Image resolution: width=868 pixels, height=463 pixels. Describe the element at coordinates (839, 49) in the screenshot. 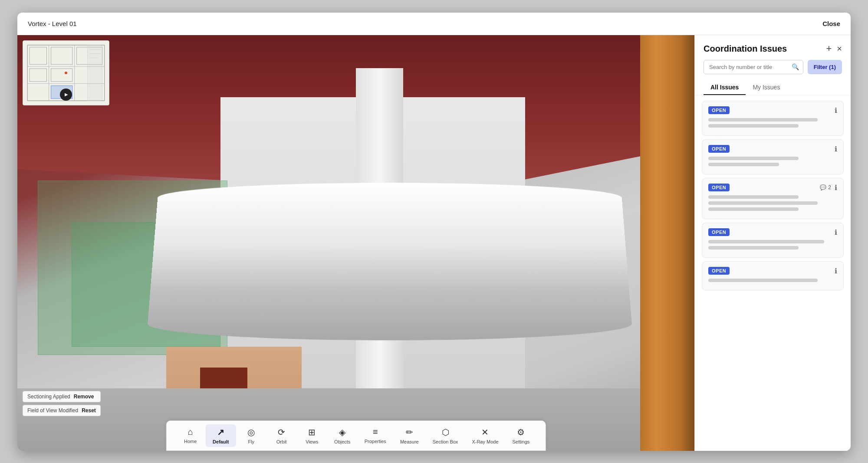

I see `panel-close-button: ×` at that location.